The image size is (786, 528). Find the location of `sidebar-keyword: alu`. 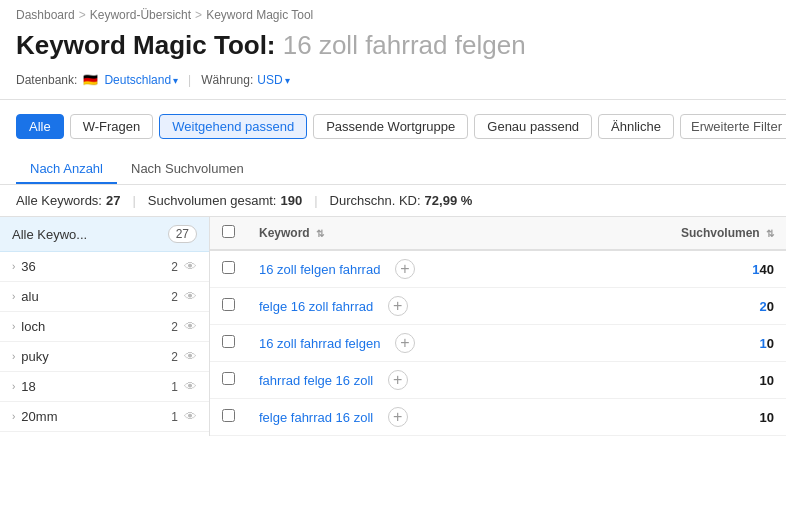

sidebar-keyword: alu is located at coordinates (30, 296).